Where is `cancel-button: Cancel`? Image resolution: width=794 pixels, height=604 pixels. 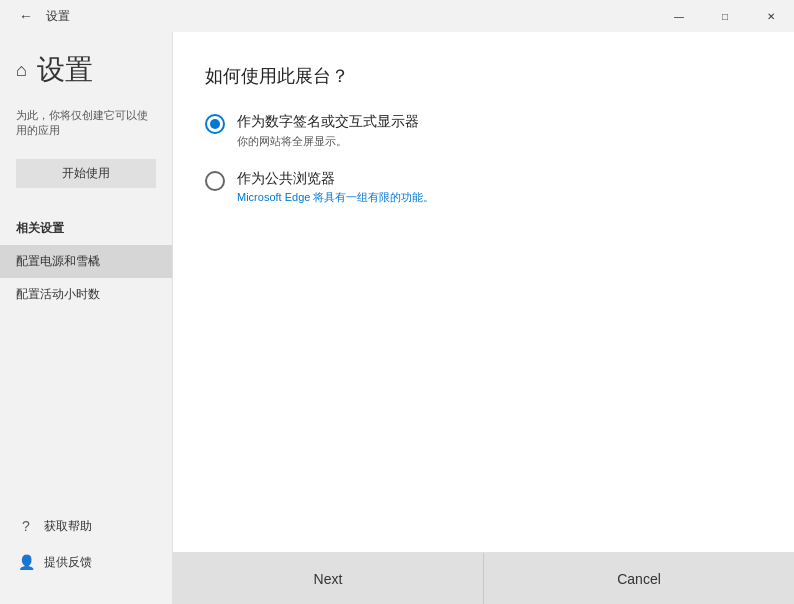 cancel-button: Cancel is located at coordinates (639, 578).